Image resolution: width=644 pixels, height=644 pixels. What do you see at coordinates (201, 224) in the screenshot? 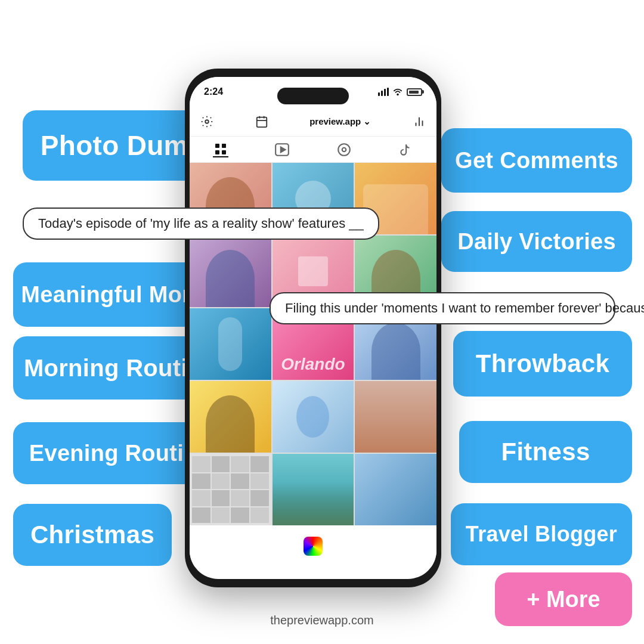
I see `chat-bubble-1: Today's episode of 'my life as a reality…` at bounding box center [201, 224].